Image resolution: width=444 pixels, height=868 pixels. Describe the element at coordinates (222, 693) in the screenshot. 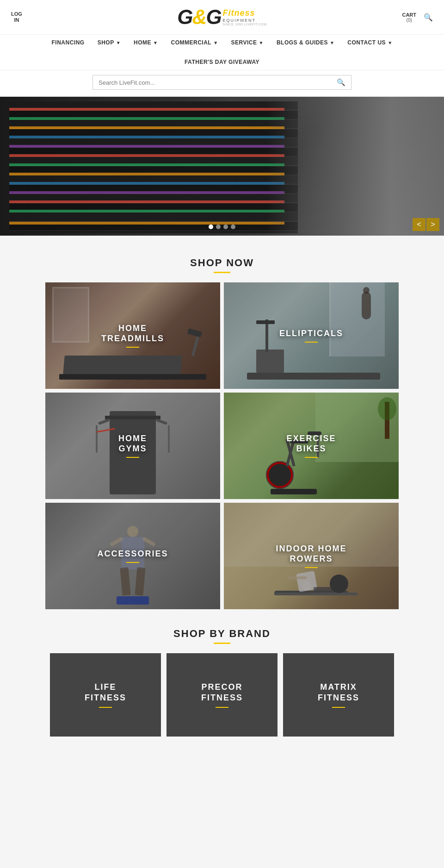

I see `precor-label: PRECORFITNESS` at that location.